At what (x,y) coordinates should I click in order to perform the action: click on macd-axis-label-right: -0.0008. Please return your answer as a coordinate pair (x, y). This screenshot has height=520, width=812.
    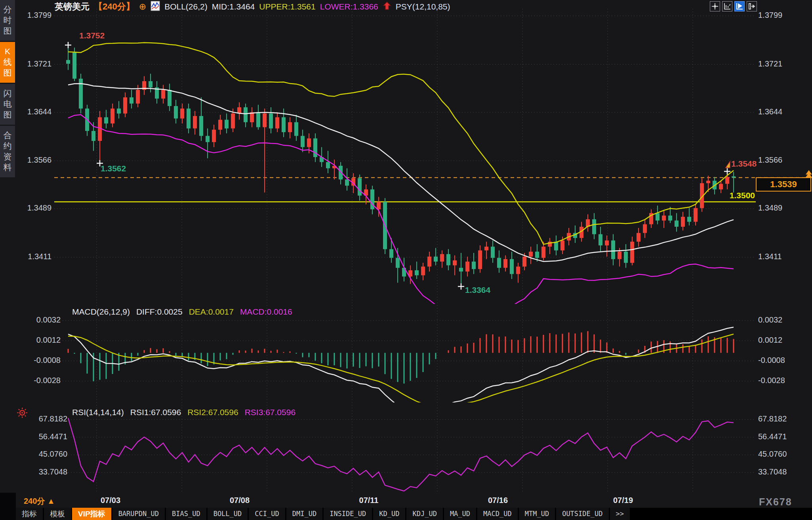
    Looking at the image, I should click on (772, 360).